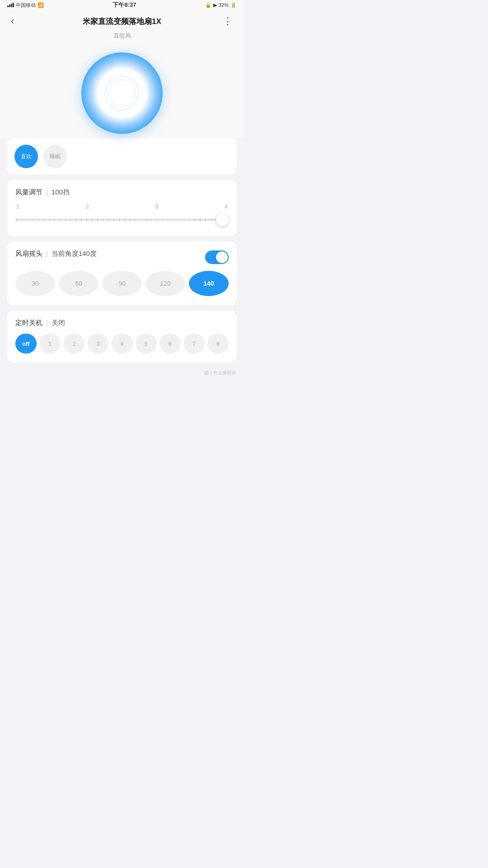 The image size is (488, 868). I want to click on mode-buttons-card: 直吹 睡眠, so click(122, 156).